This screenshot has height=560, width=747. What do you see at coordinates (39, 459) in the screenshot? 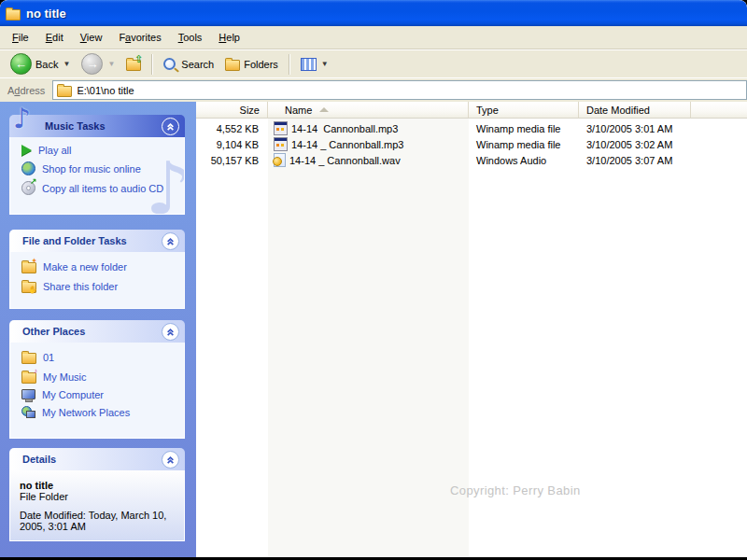
I see `panel-title: Details` at bounding box center [39, 459].